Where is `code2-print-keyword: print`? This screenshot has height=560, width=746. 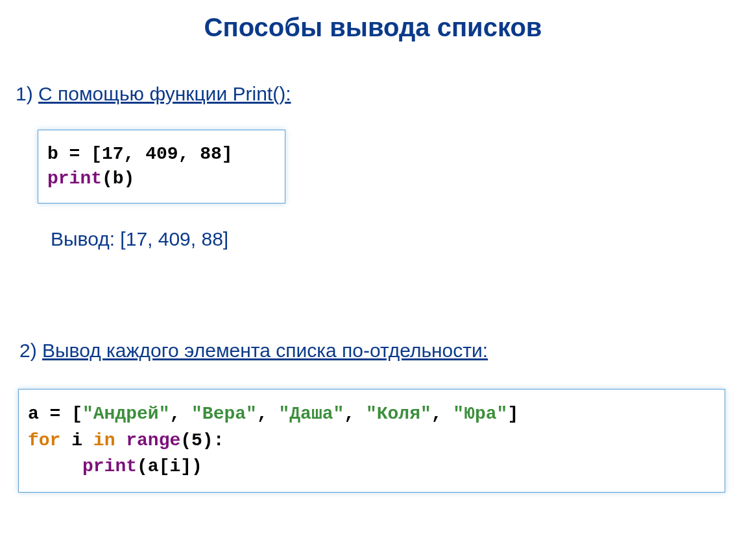
code2-print-keyword: print is located at coordinates (110, 467).